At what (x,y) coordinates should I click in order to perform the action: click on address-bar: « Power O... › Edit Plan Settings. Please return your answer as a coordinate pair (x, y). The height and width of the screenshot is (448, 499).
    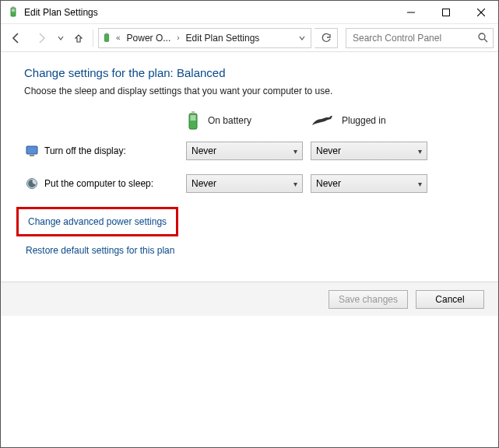
    Looking at the image, I should click on (205, 38).